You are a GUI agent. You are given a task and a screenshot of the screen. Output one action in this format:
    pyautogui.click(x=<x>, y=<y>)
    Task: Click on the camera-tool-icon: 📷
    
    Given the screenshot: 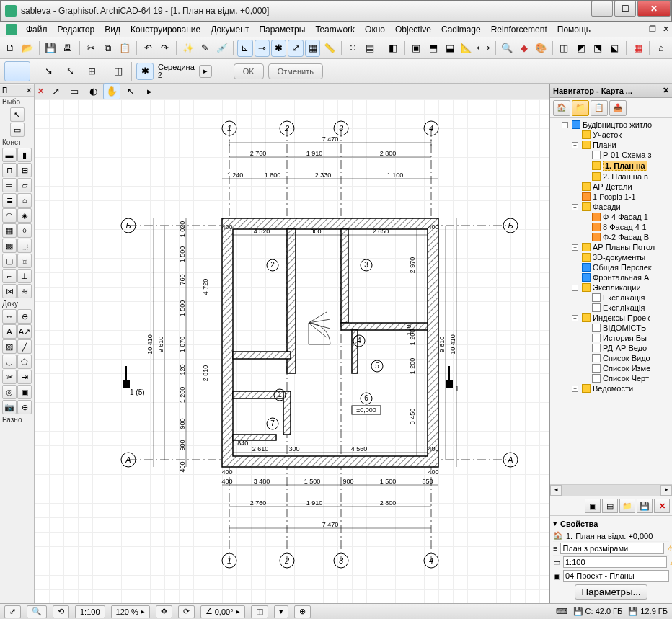 What is the action you would take?
    pyautogui.click(x=9, y=407)
    